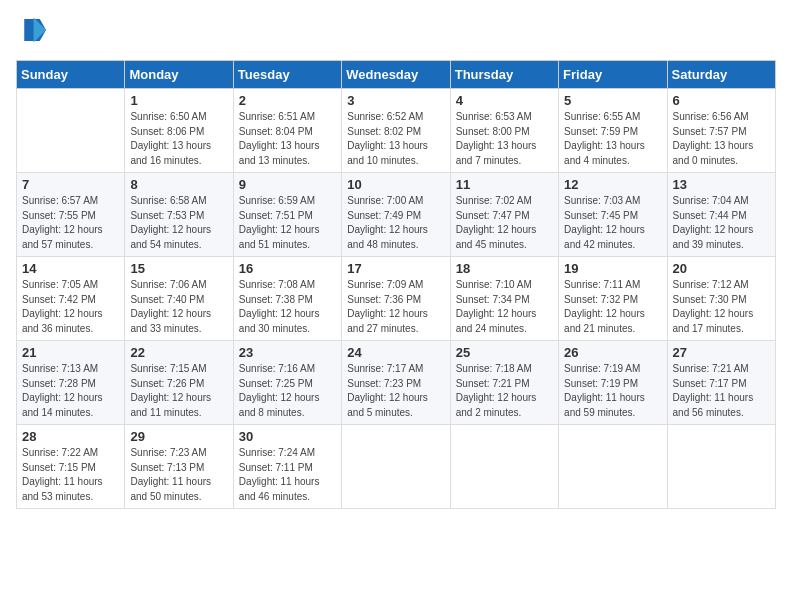  Describe the element at coordinates (178, 352) in the screenshot. I see `day-number: 22` at that location.